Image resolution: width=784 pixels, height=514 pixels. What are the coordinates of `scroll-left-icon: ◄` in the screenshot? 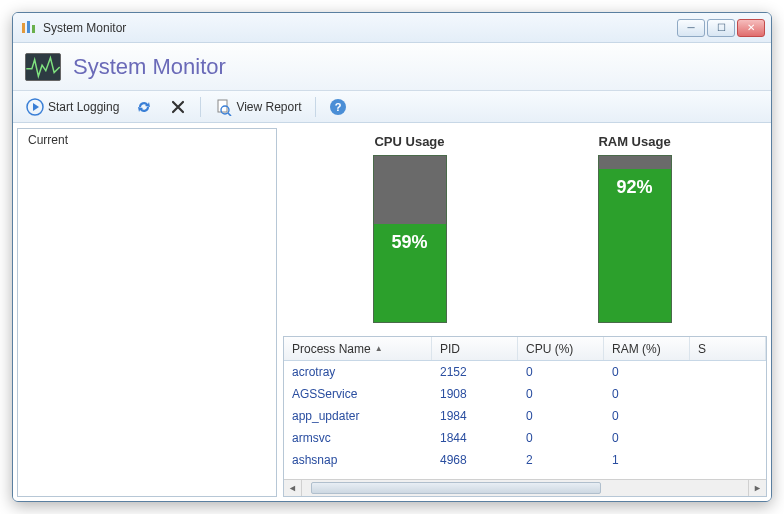 It's located at (292, 488).